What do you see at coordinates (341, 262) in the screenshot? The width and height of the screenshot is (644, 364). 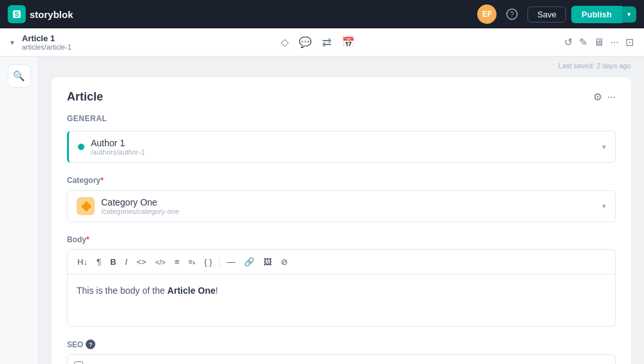 I see `editor-toolbar: H↓ ¶ B I <> </> ≡ ≡₁ { } — 🔗 🖼 ⊘` at bounding box center [341, 262].